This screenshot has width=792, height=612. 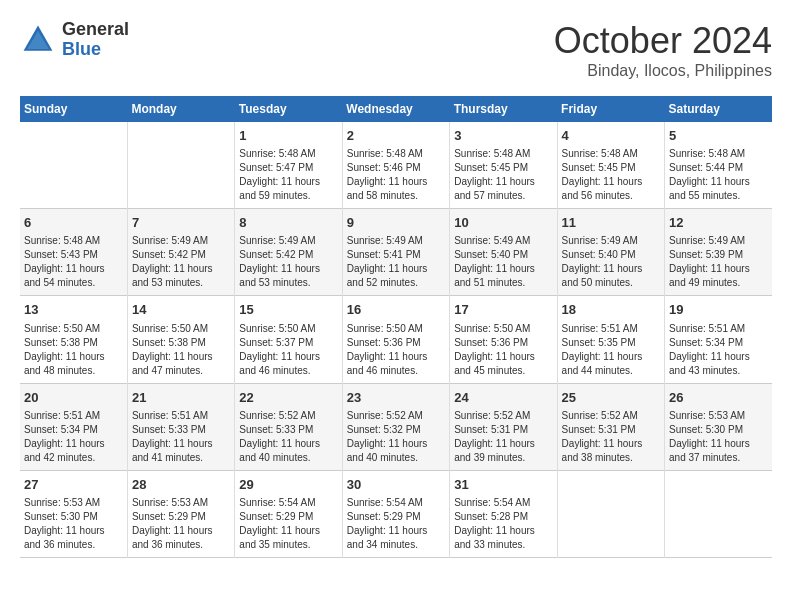 I want to click on day-number: 25, so click(x=611, y=398).